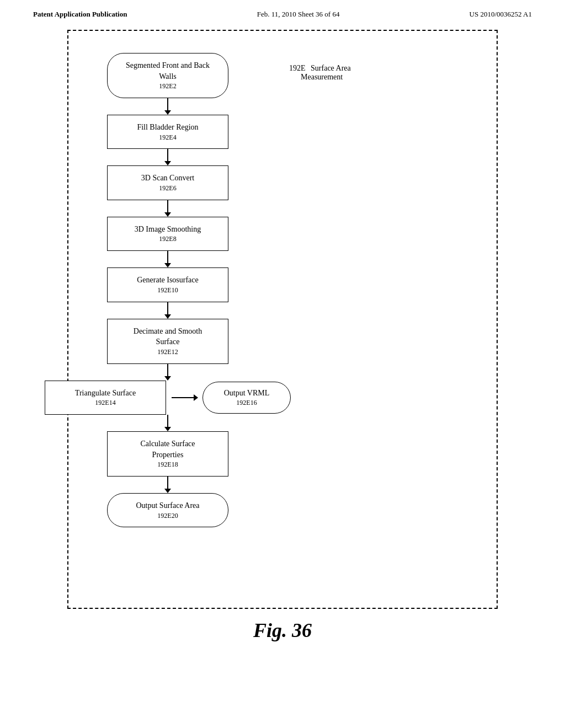  What do you see at coordinates (168, 336) in the screenshot?
I see `node-192E12-label: Decimate and SmoothSurface` at bounding box center [168, 336].